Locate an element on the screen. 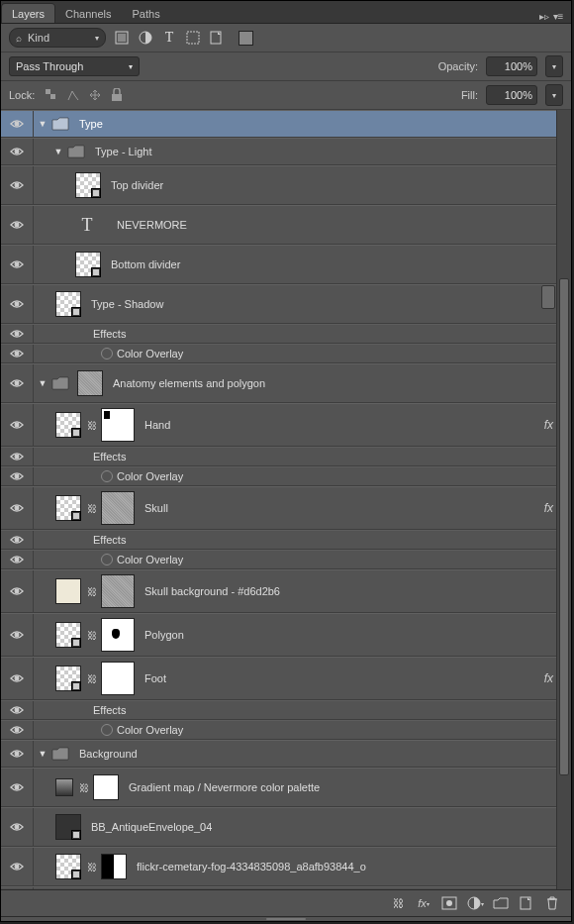 The height and width of the screenshot is (924, 574). new-layer-button is located at coordinates (526, 903).